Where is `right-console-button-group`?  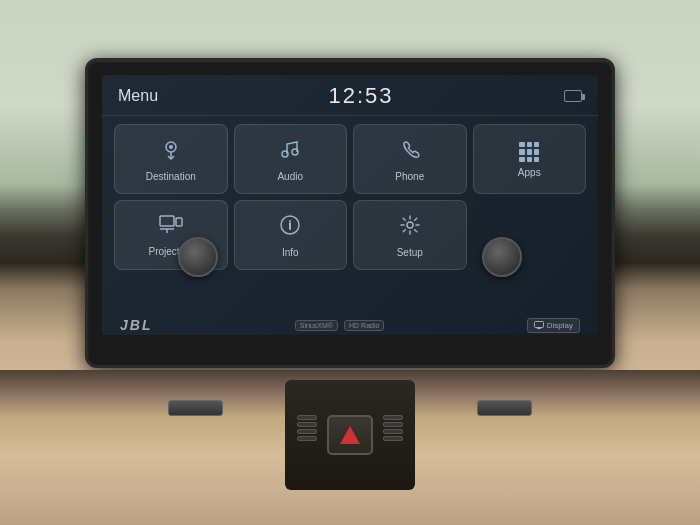 right-console-button-group is located at coordinates (393, 435).